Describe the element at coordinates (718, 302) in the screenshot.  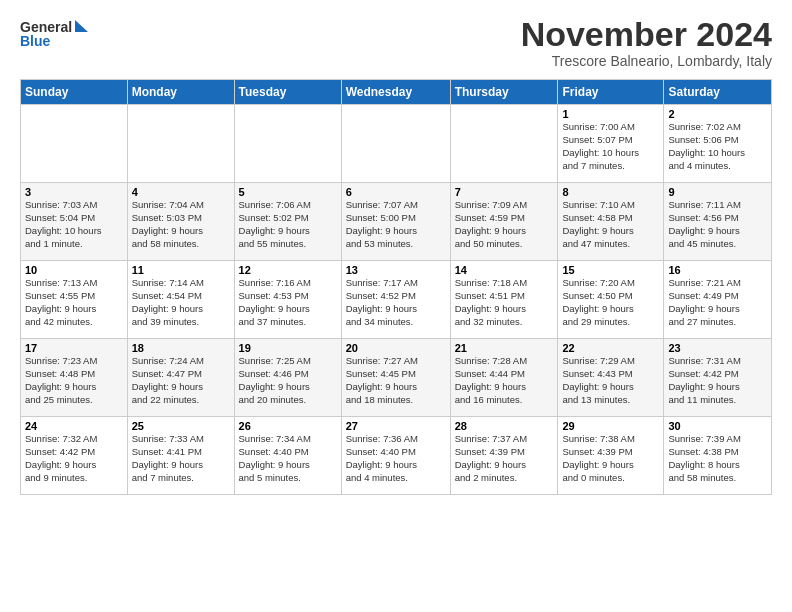
I see `day-info: Sunrise: 7:21 AM Sunset: 4:49 PM Dayligh…` at that location.